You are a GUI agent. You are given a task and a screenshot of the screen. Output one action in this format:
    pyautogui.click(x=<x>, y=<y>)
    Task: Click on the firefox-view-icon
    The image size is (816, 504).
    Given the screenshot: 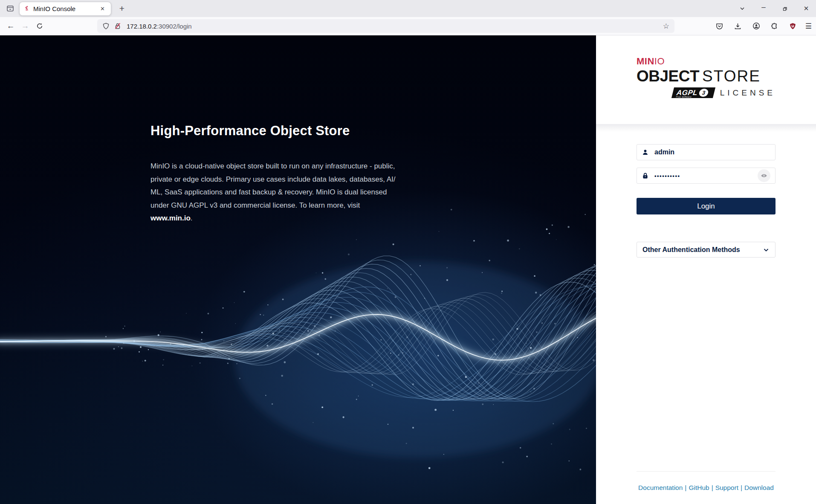 What is the action you would take?
    pyautogui.click(x=10, y=9)
    